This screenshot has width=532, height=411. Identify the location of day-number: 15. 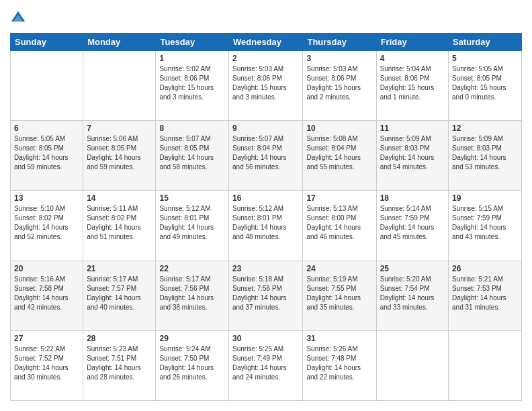
(192, 198).